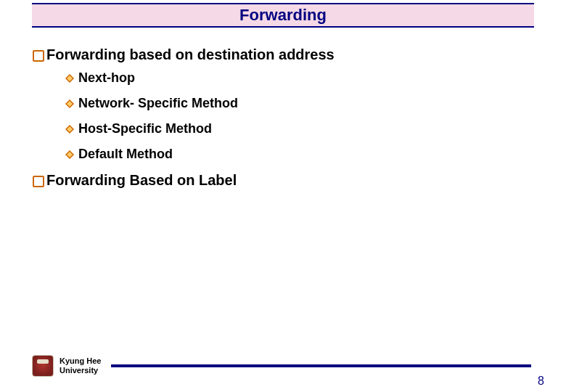 This screenshot has height=392, width=566. What do you see at coordinates (300, 103) in the screenshot?
I see `list-item: Network- Specific Method` at bounding box center [300, 103].